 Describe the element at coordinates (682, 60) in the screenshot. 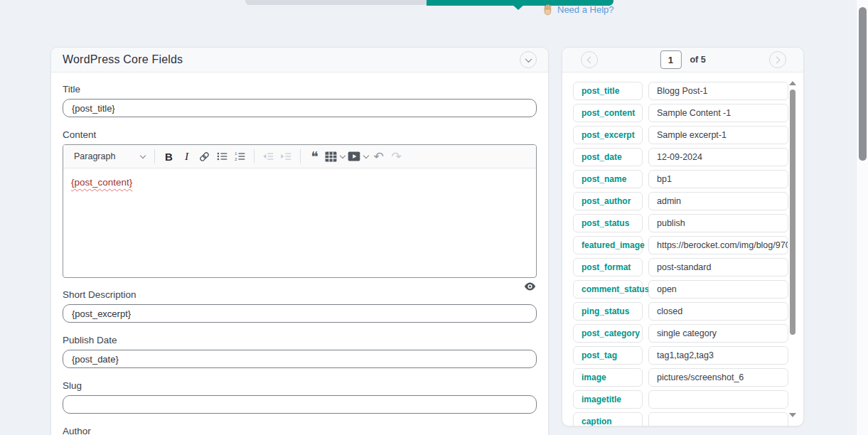

I see `right-panel-header: of 5` at that location.